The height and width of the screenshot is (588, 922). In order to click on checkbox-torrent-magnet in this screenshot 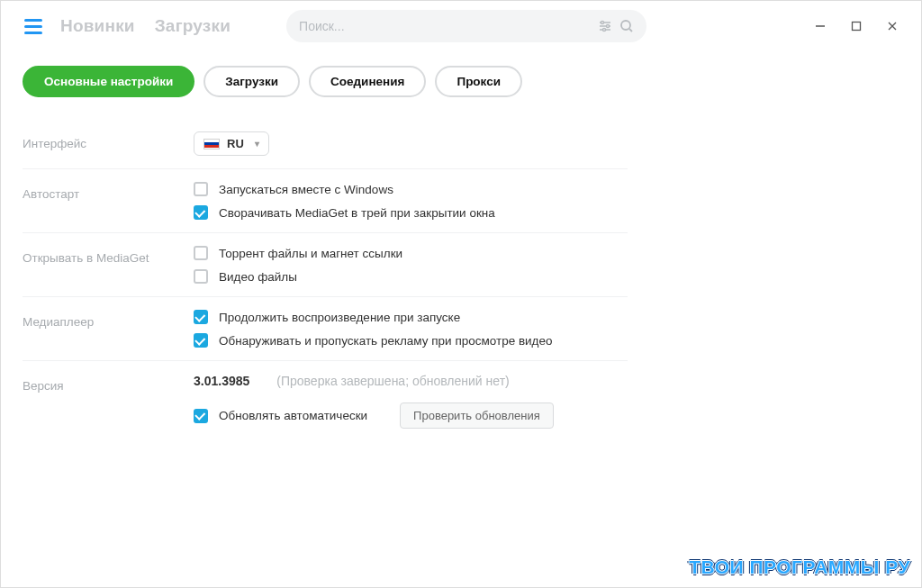, I will do `click(201, 253)`.